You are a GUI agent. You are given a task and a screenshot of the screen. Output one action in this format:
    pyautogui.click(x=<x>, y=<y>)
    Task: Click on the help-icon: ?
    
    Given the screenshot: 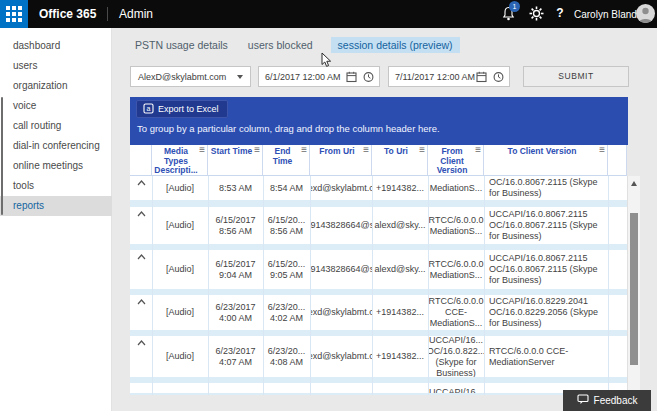 What is the action you would take?
    pyautogui.click(x=560, y=13)
    